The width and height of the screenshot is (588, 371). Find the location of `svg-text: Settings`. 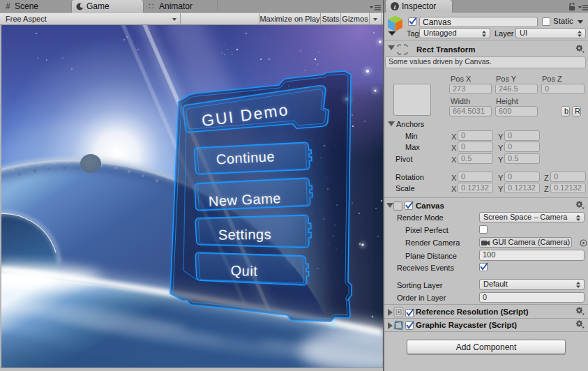

svg-text: Settings is located at coordinates (246, 234).